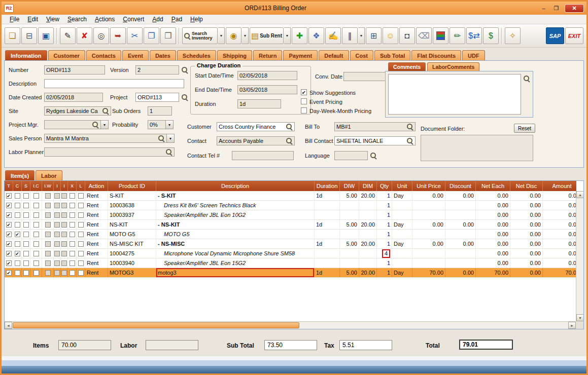 Image resolution: width=588 pixels, height=375 pixels. Describe the element at coordinates (461, 263) in the screenshot. I see `cell-discount` at that location.